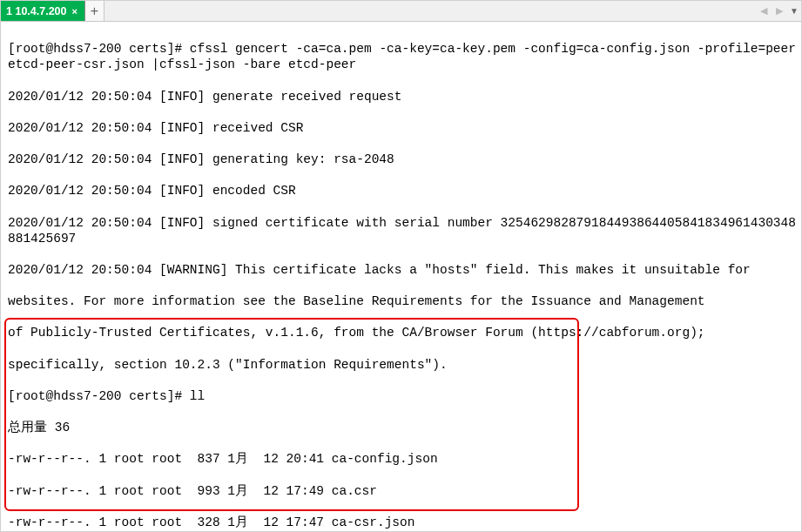 The image size is (802, 532). What do you see at coordinates (402, 333) in the screenshot?
I see `output-line: of Publicly-Trusted Certificates, v.1.1.…` at bounding box center [402, 333].